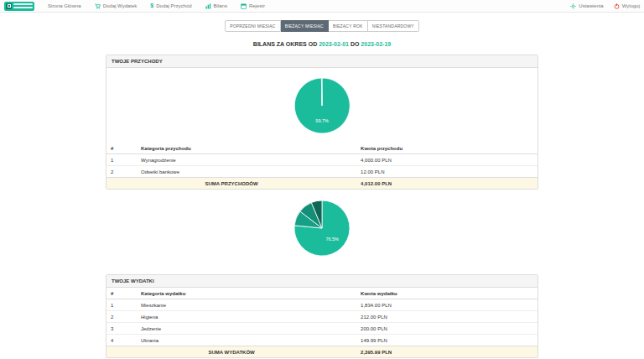  What do you see at coordinates (97, 7) in the screenshot?
I see `cart-icon` at bounding box center [97, 7].